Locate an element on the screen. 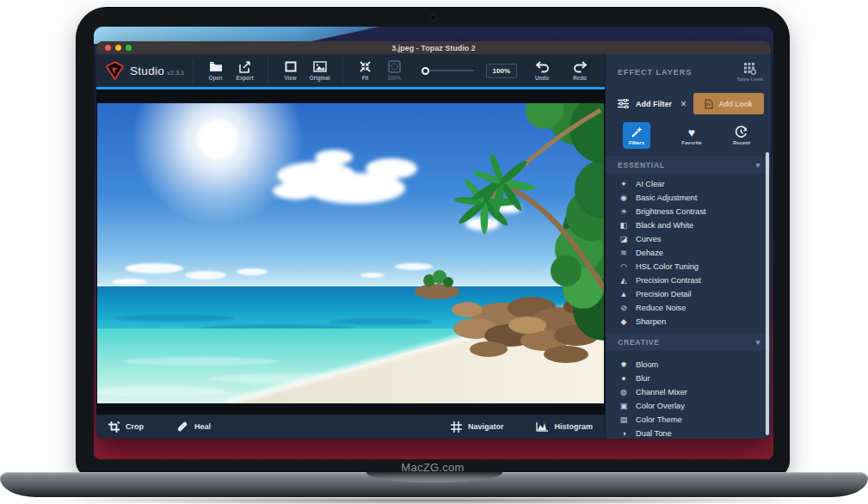  original-image-icon is located at coordinates (320, 67).